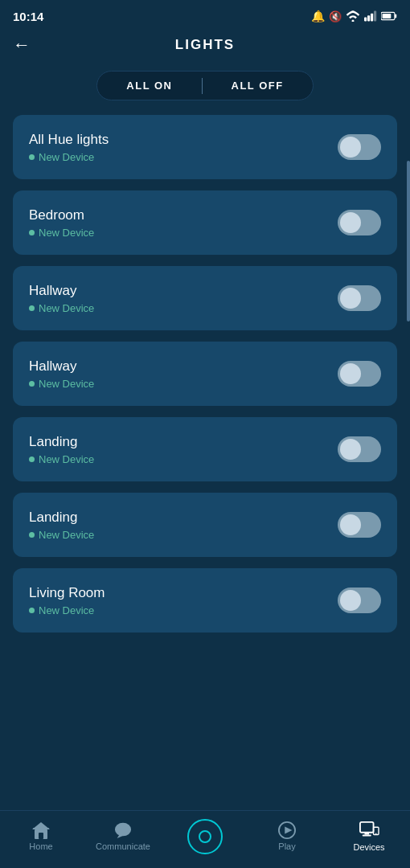  I want to click on device-name: All Hue lights, so click(69, 140).